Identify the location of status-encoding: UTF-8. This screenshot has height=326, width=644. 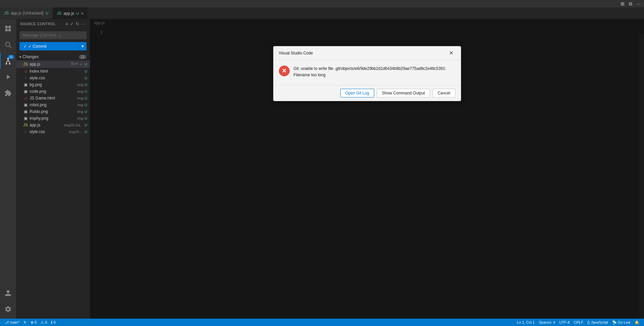
(564, 322).